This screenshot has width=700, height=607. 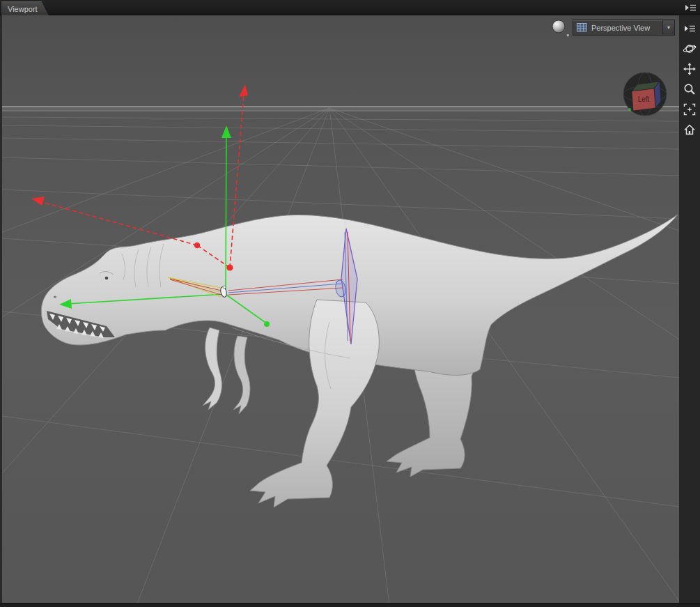 I want to click on drawstyle-dropdown-arrow-icon: ▾, so click(x=568, y=35).